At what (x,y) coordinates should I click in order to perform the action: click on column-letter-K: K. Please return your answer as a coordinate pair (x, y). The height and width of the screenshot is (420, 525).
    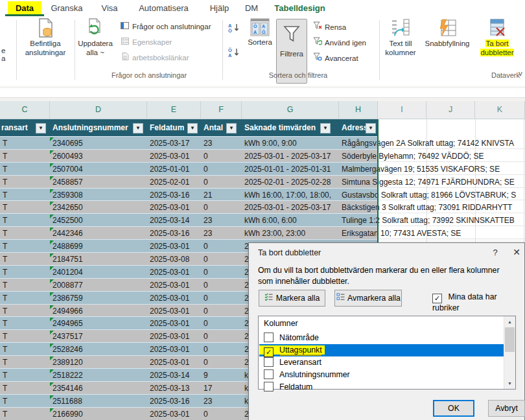
    Looking at the image, I should click on (500, 110).